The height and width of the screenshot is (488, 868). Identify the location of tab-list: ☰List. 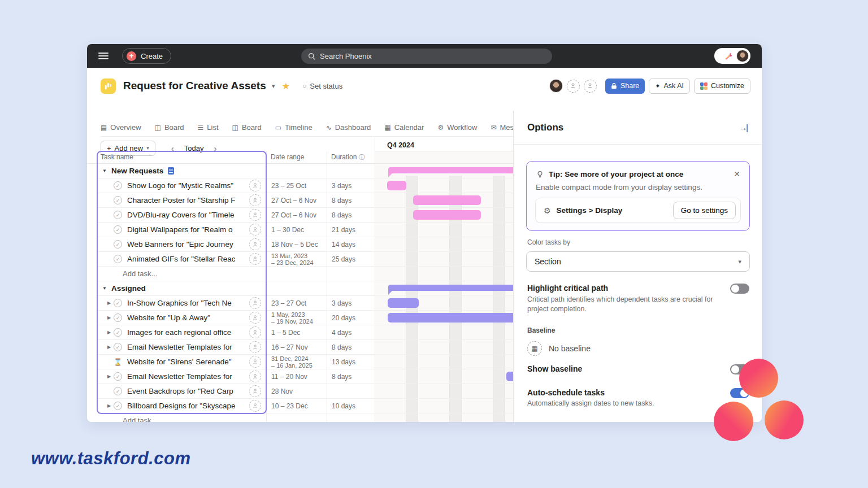
(208, 128).